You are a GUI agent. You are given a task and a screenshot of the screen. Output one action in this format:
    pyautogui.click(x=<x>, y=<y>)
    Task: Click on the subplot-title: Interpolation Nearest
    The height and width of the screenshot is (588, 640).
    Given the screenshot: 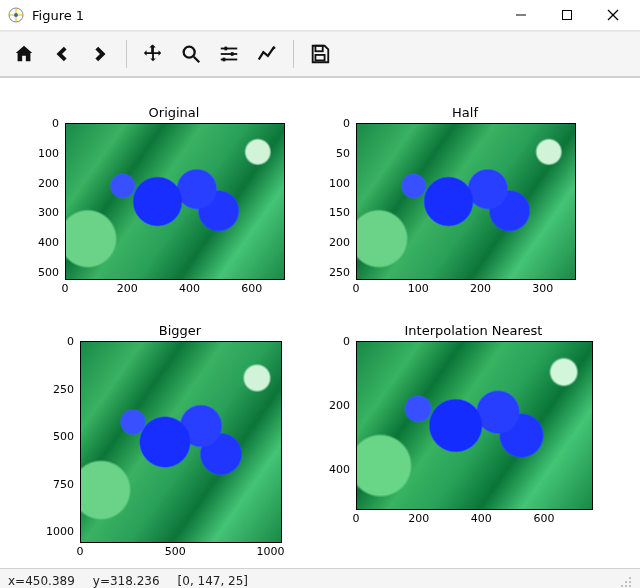 What is the action you would take?
    pyautogui.click(x=474, y=330)
    